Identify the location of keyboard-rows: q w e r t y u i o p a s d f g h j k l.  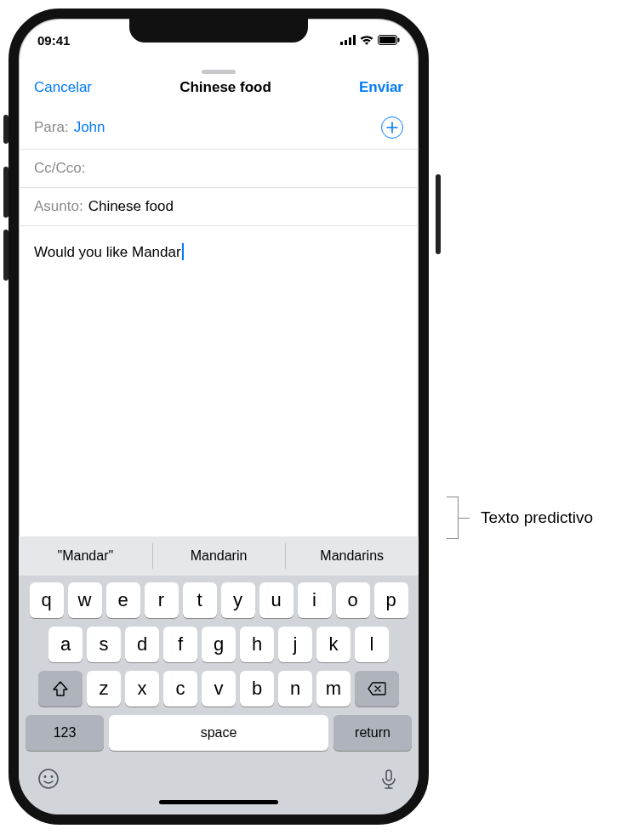
(219, 669).